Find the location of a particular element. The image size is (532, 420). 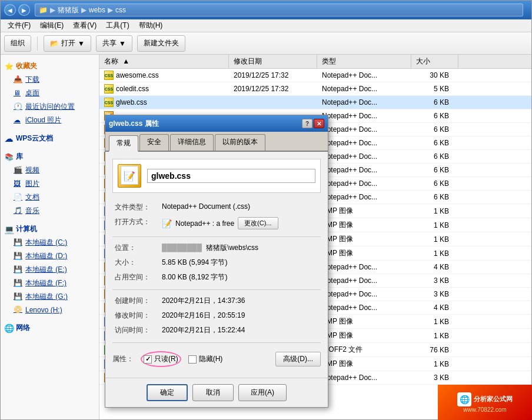

readonly-checkbox is located at coordinates (148, 359).